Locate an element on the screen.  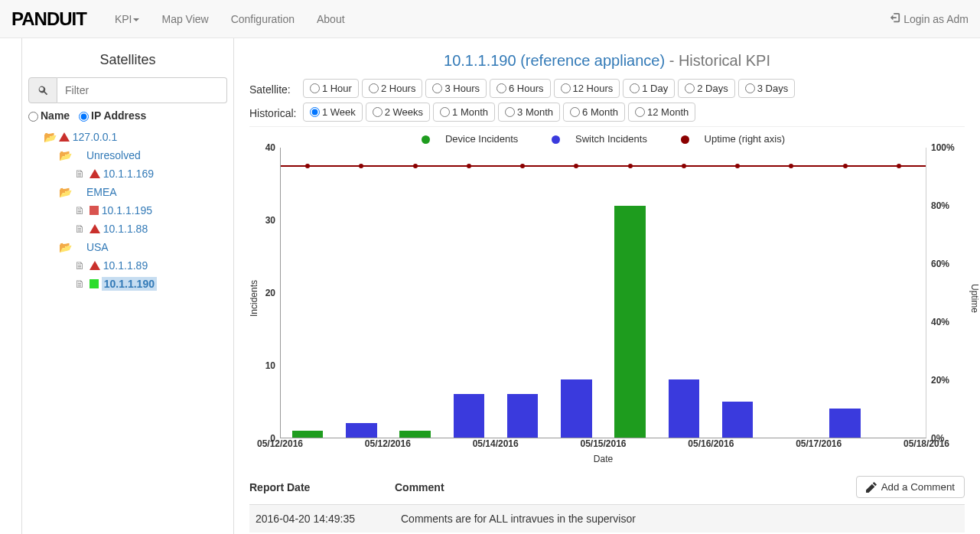
tree-item: 🗎 10.1.1.195 is located at coordinates (128, 210).